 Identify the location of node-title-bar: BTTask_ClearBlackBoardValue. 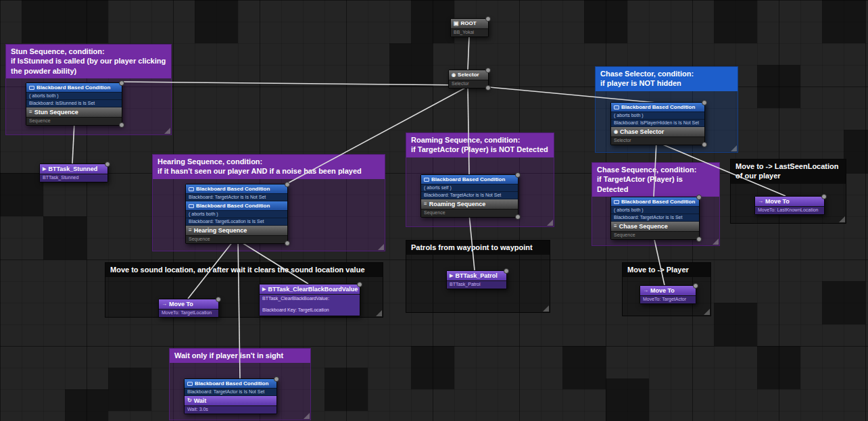
(310, 289).